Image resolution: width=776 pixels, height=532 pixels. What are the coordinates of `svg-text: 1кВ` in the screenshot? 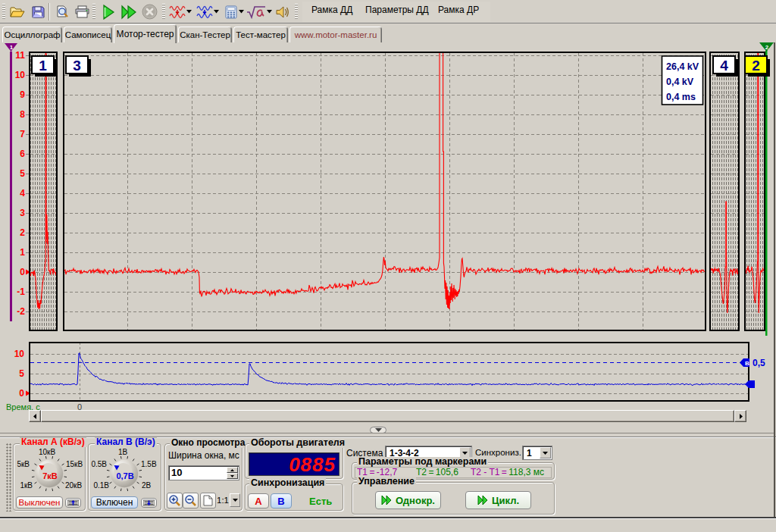 It's located at (26, 485).